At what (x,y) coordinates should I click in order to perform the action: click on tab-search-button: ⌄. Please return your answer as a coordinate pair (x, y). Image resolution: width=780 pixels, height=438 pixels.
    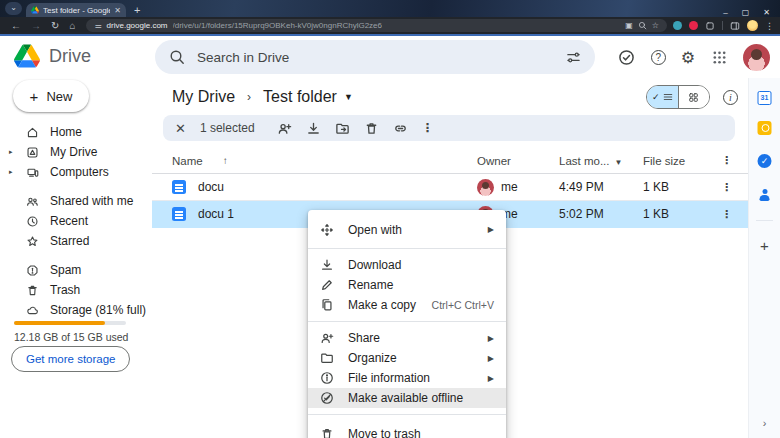
    Looking at the image, I should click on (14, 8).